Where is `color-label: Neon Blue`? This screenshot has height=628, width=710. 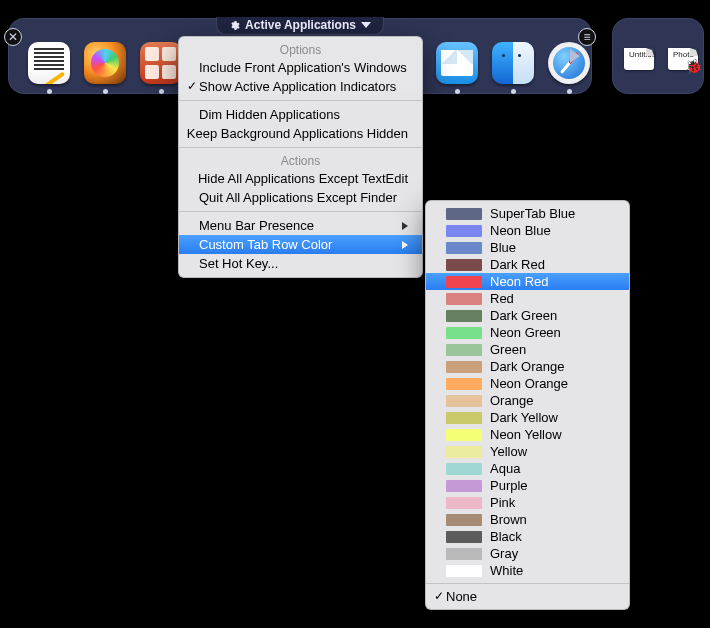
color-label: Neon Blue is located at coordinates (520, 230).